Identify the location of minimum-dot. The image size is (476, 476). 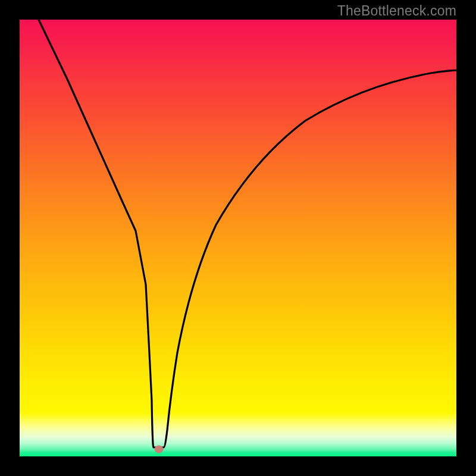
(159, 450).